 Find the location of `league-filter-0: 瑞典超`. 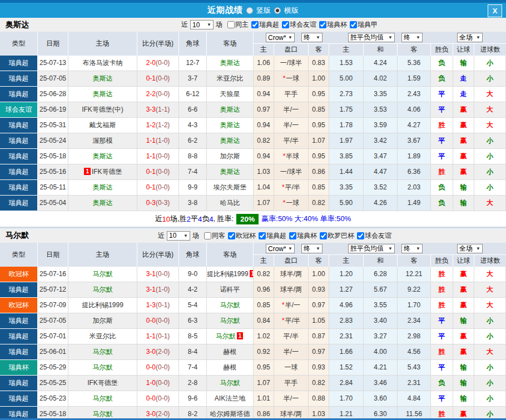

league-filter-0: 瑞典超 is located at coordinates (265, 24).